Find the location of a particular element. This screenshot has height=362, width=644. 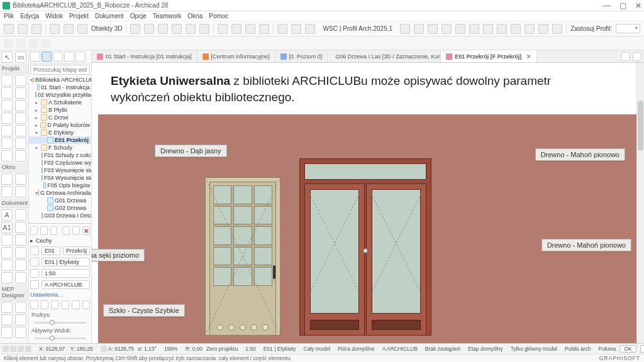

cancel-button: Anuluj is located at coordinates (642, 349).